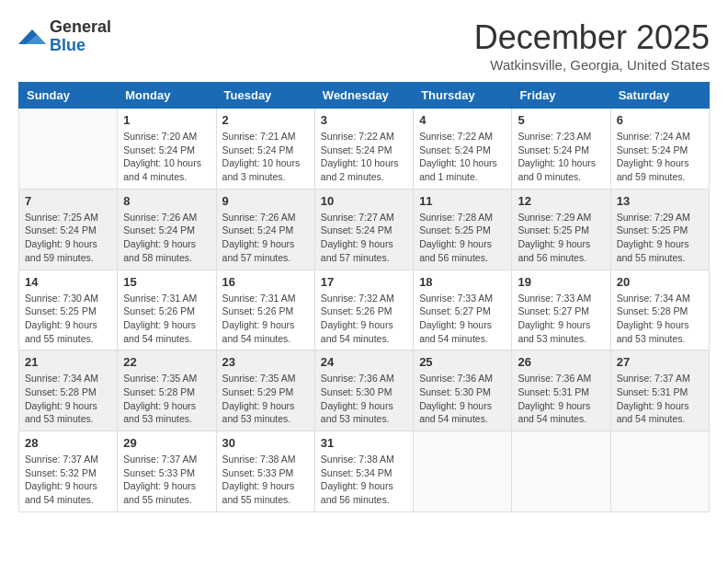 The width and height of the screenshot is (728, 563). What do you see at coordinates (364, 237) in the screenshot?
I see `cell-content: Sunrise: 7:27 AMSunset: 5:24 PMDaylight:…` at bounding box center [364, 237].